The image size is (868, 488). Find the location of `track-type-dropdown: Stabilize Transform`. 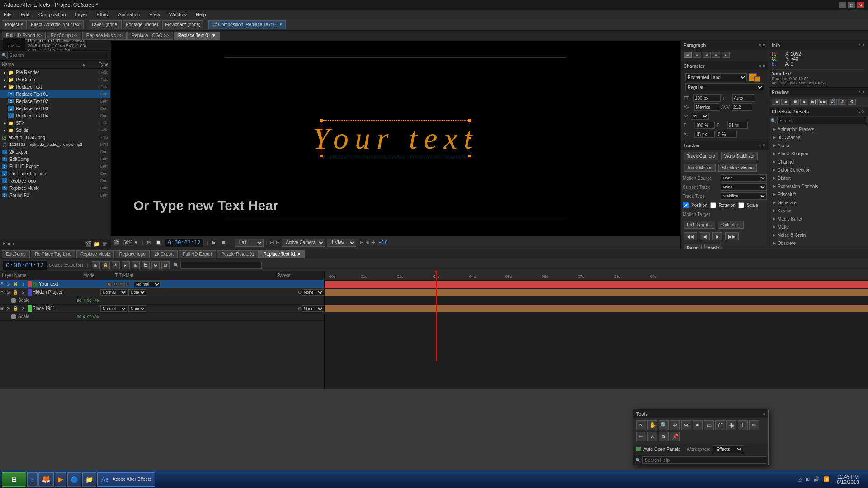

track-type-dropdown: Stabilize Transform is located at coordinates (744, 196).